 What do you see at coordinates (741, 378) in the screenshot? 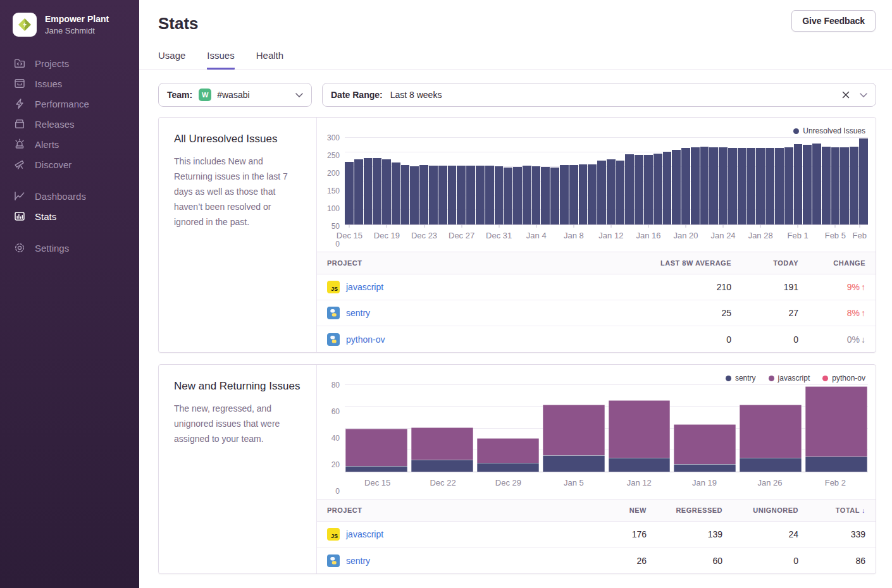
I see `legend-item-sentry: sentry` at bounding box center [741, 378].